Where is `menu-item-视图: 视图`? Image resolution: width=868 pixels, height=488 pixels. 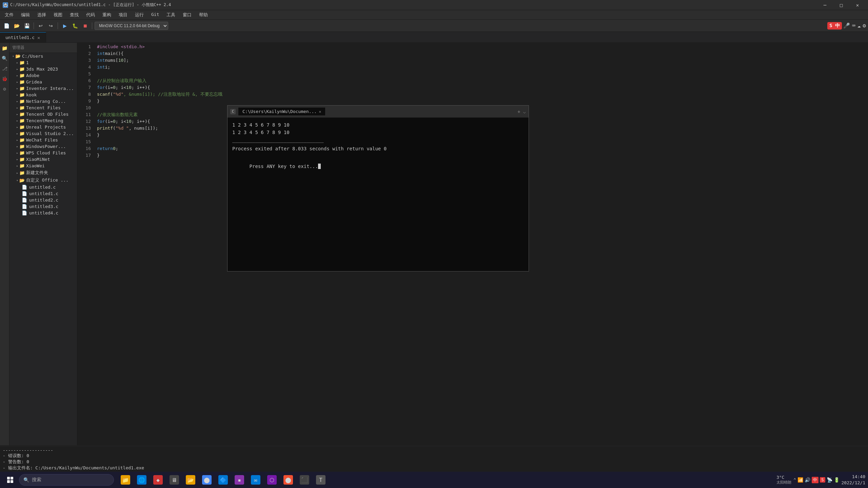
menu-item-视图: 视图 is located at coordinates (58, 15).